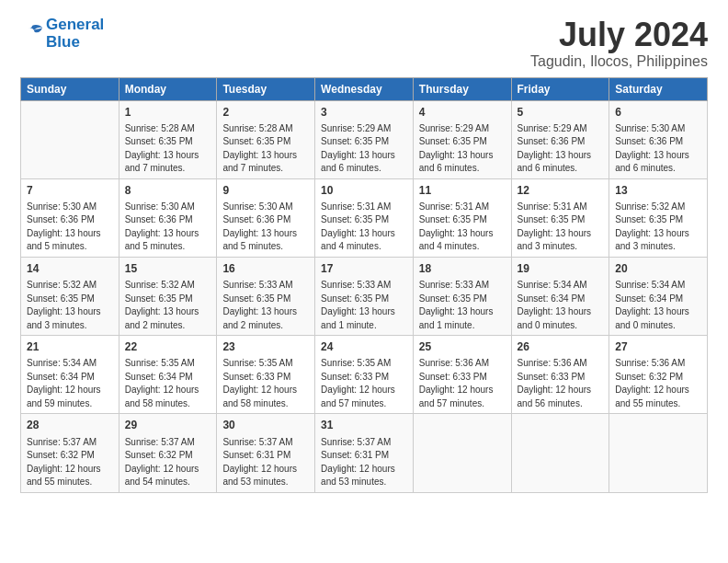 The height and width of the screenshot is (563, 728). I want to click on calendar-cell: 7Sunrise: 5:30 AM Sunset: 6:36 PM Daylig…, so click(70, 217).